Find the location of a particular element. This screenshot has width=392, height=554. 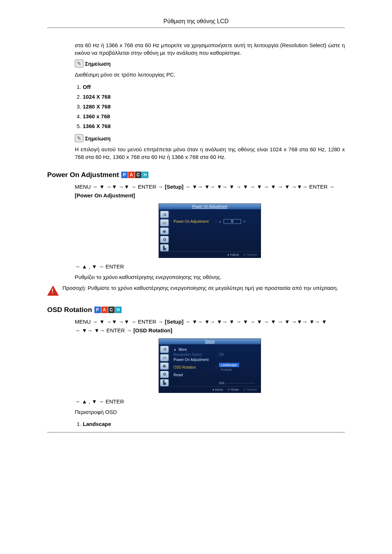

osd-footer-enter: ⏎ Enter is located at coordinates (233, 390).